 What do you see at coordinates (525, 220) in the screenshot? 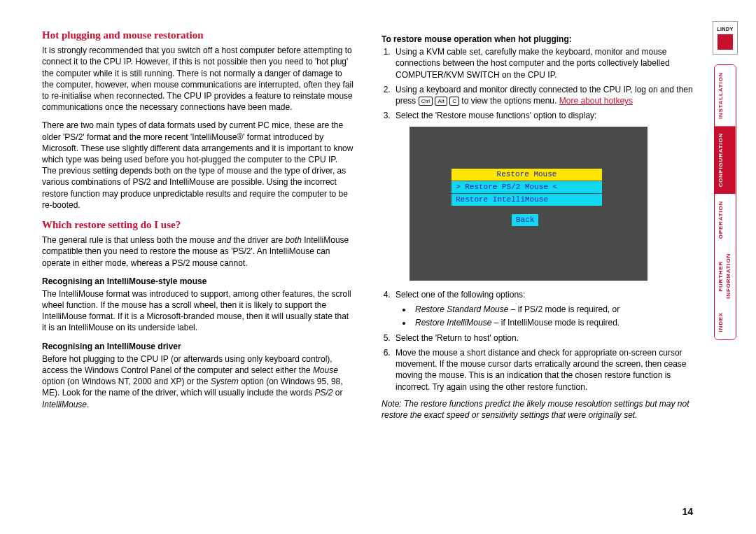
I see `menu-back: Back` at bounding box center [525, 220].